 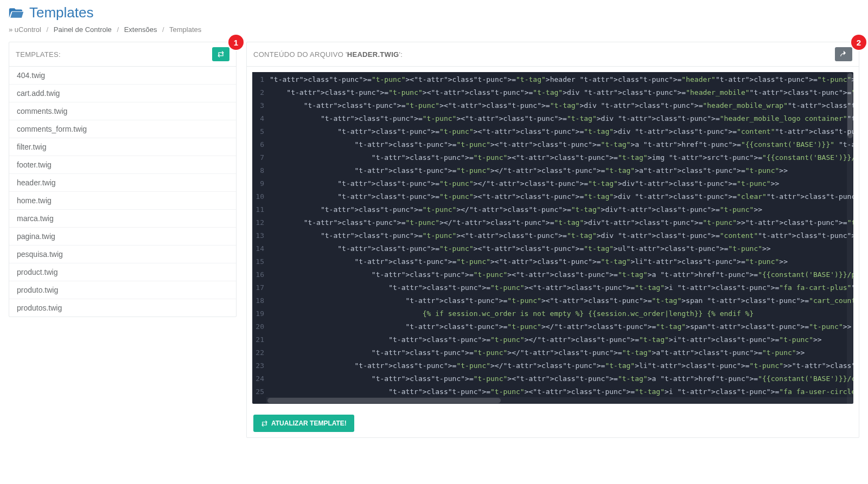 What do you see at coordinates (328, 54) in the screenshot?
I see `editor-panel-title: CONTEÚDO DO ARQUIVO 'HEADER.TWIG':` at bounding box center [328, 54].